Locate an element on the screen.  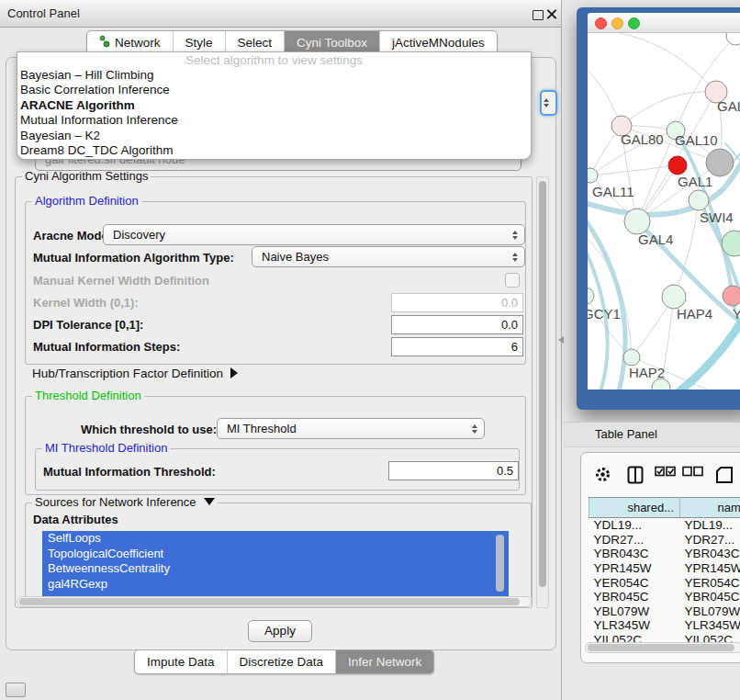
table-hscrollbar is located at coordinates (663, 648).